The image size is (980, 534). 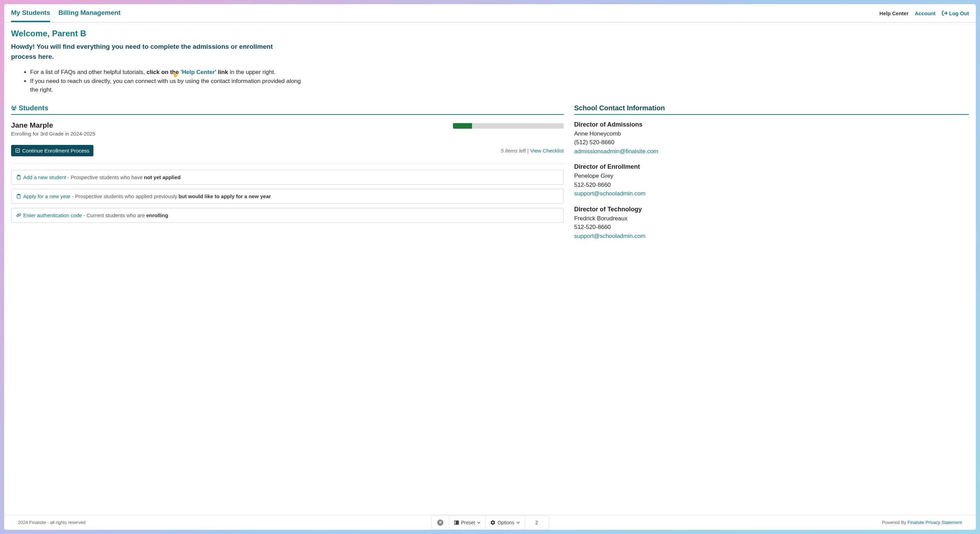 I want to click on toolbar-count: 2, so click(x=537, y=523).